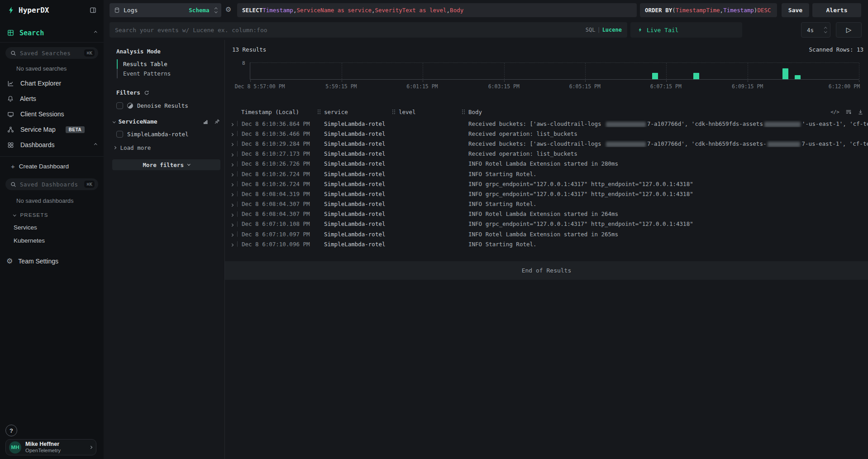  Describe the element at coordinates (796, 10) in the screenshot. I see `save-button: Save` at that location.